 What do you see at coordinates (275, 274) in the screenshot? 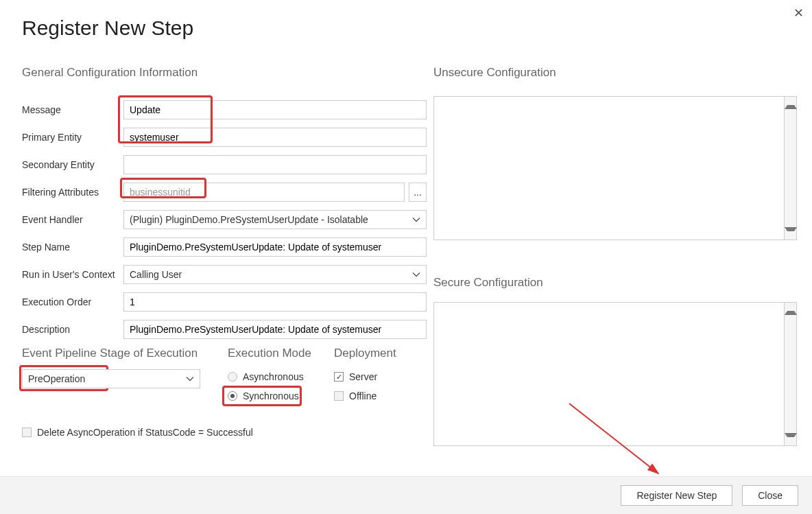
I see `run-context-select: Calling User` at bounding box center [275, 274].